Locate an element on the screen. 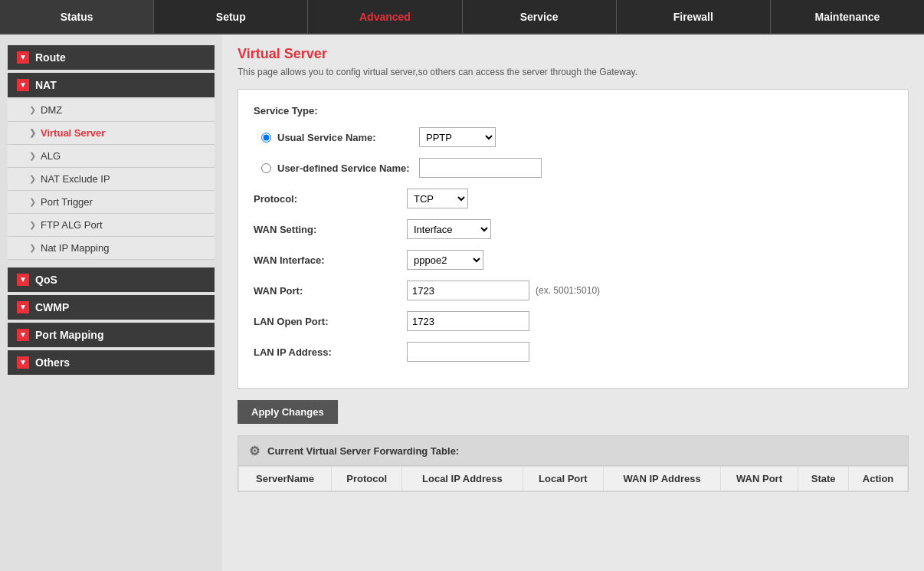  col-wan-ip: WAN IP Address is located at coordinates (662, 479).